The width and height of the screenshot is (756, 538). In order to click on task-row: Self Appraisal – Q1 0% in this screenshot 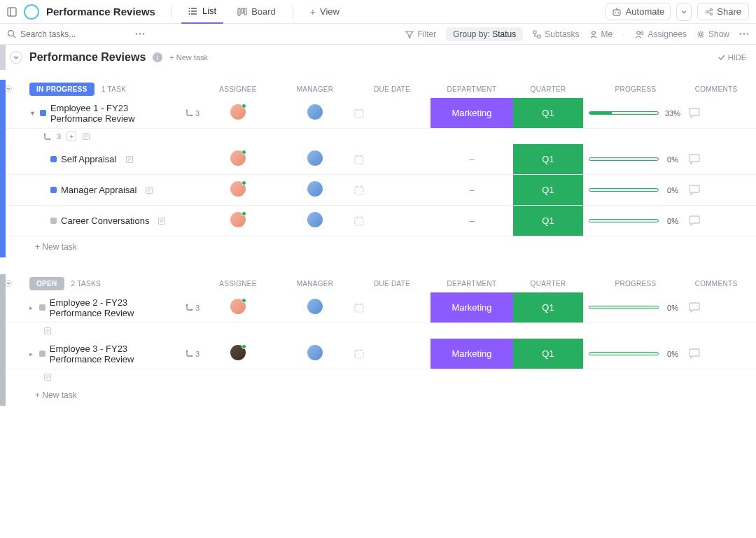, I will do `click(378, 160)`.